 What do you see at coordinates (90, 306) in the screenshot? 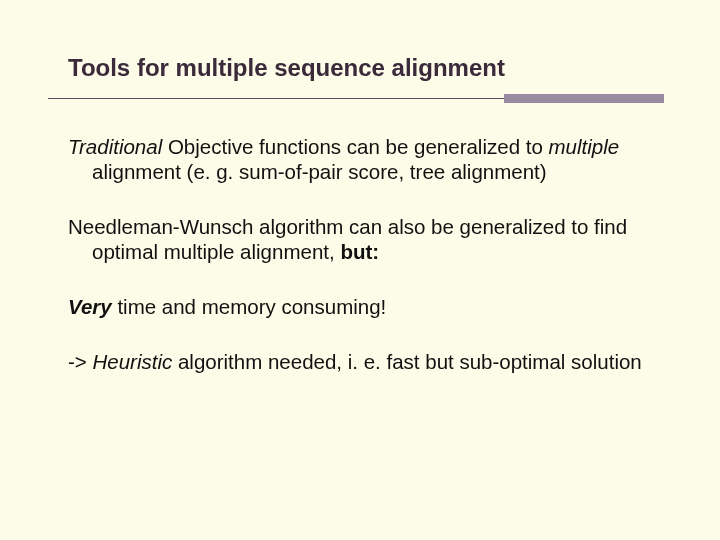
I see `text-bold-italic: Very` at bounding box center [90, 306].